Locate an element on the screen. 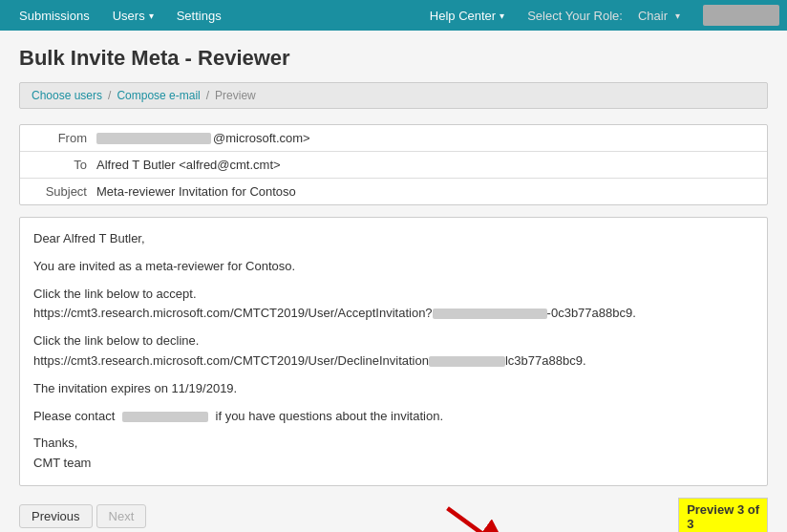 This screenshot has width=787, height=532. prev-button: Previous is located at coordinates (55, 516).